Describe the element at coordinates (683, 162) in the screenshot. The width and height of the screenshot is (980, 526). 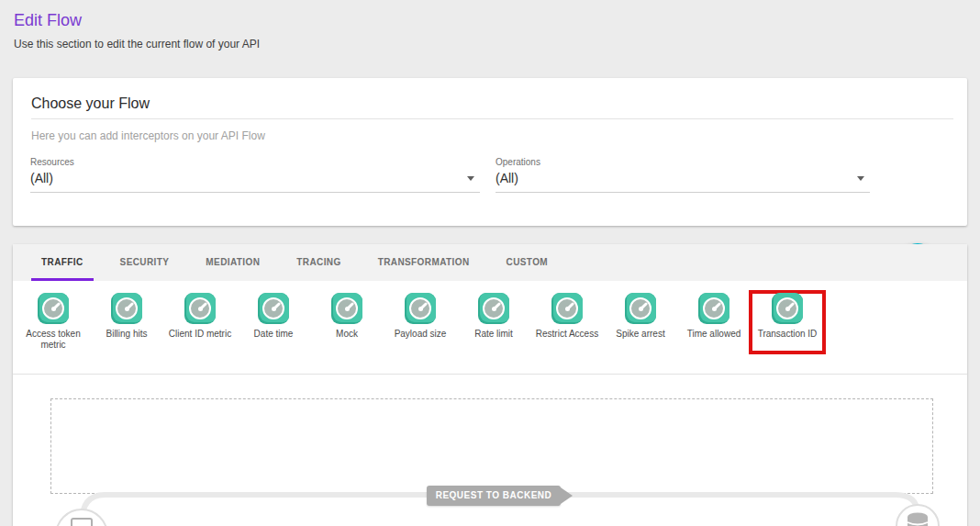
I see `operations-label: Operations` at that location.